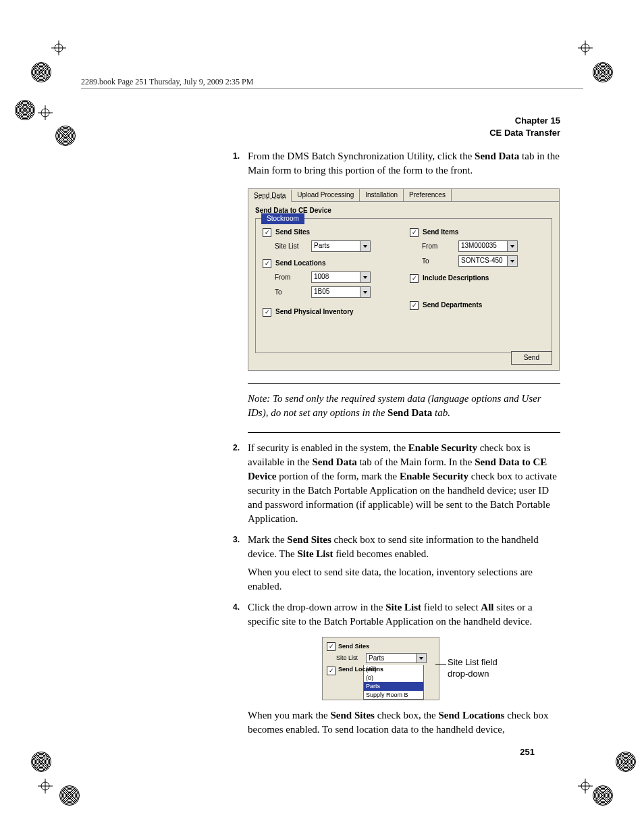 The image size is (644, 834). What do you see at coordinates (432, 246) in the screenshot?
I see `items-from-label: From` at bounding box center [432, 246].